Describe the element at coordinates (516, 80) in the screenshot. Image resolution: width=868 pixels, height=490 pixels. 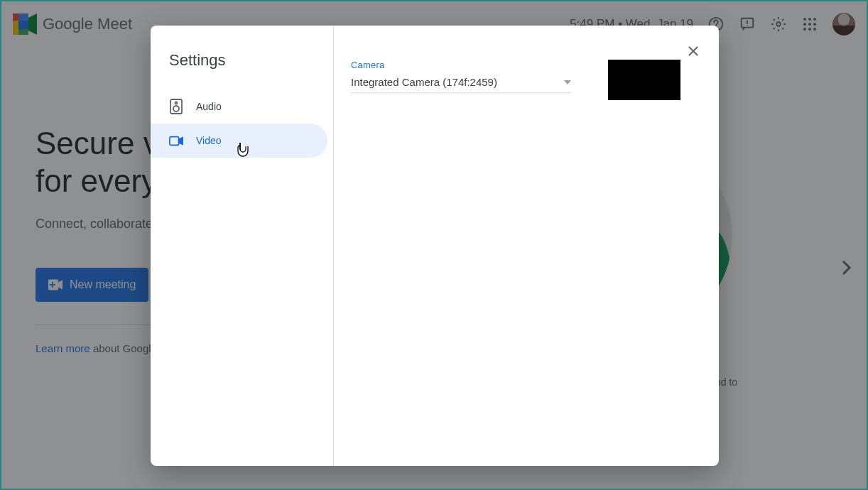
I see `camera-row: Camera Integrated Camera (174f:2459)` at that location.